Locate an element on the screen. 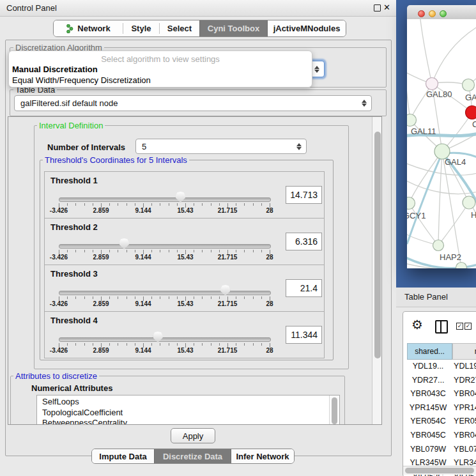 The height and width of the screenshot is (476, 476). apply-button: Apply is located at coordinates (193, 436).